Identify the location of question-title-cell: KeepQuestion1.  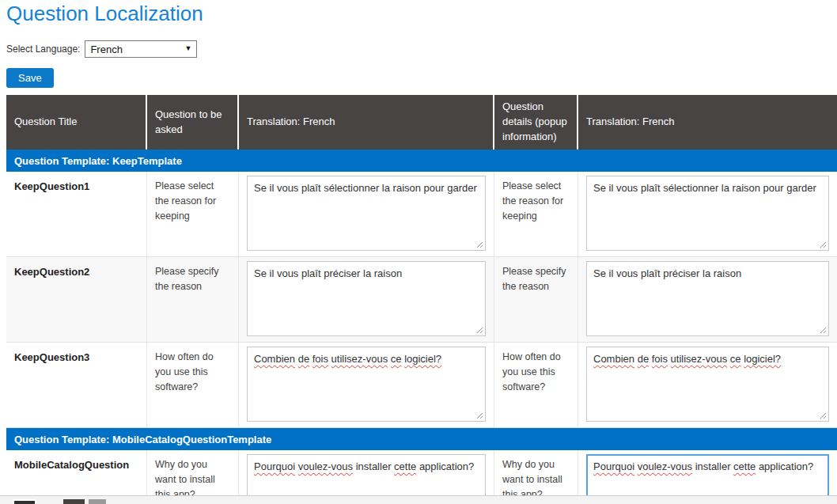
(77, 214).